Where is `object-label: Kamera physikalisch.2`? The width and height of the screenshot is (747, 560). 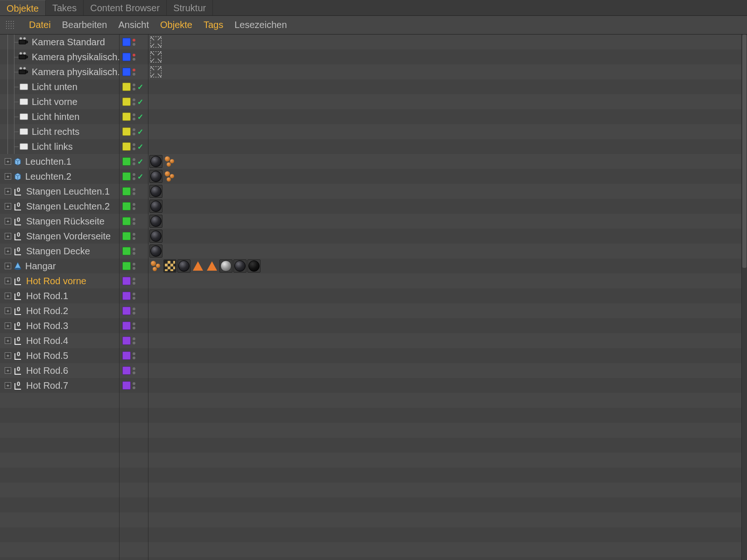 object-label: Kamera physikalisch.2 is located at coordinates (76, 72).